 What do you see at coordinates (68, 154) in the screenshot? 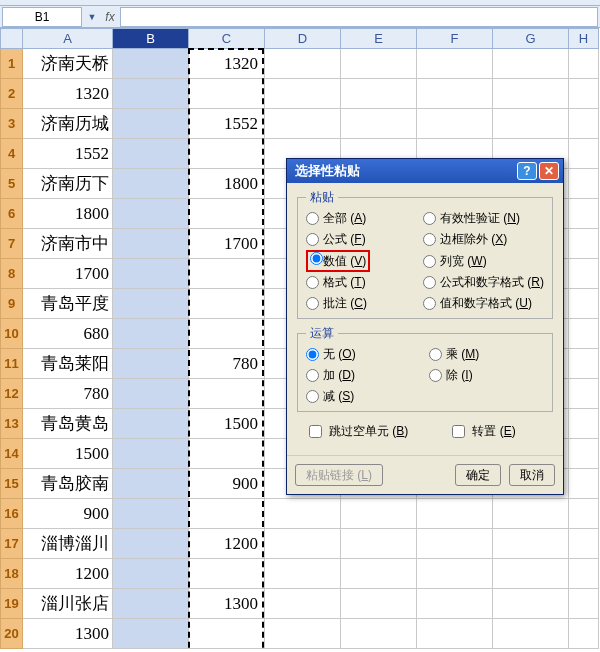
I see `cell-A4: 1552` at bounding box center [68, 154].